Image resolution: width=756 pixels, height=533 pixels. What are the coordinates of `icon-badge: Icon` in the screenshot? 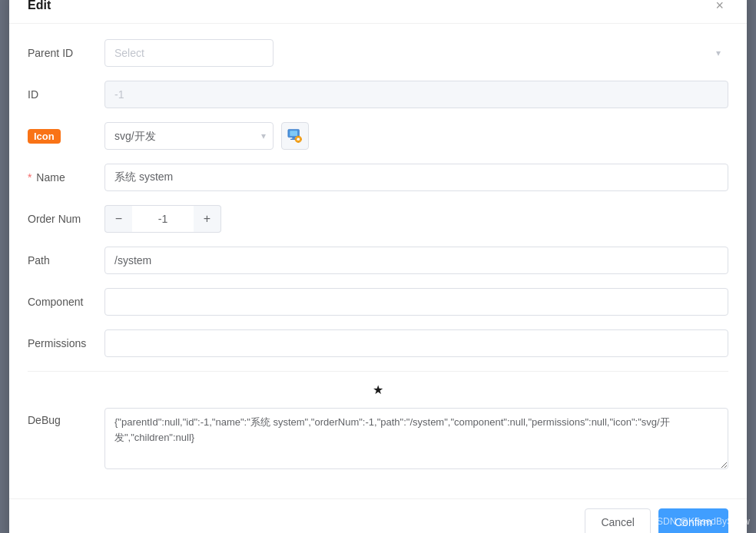 It's located at (45, 137).